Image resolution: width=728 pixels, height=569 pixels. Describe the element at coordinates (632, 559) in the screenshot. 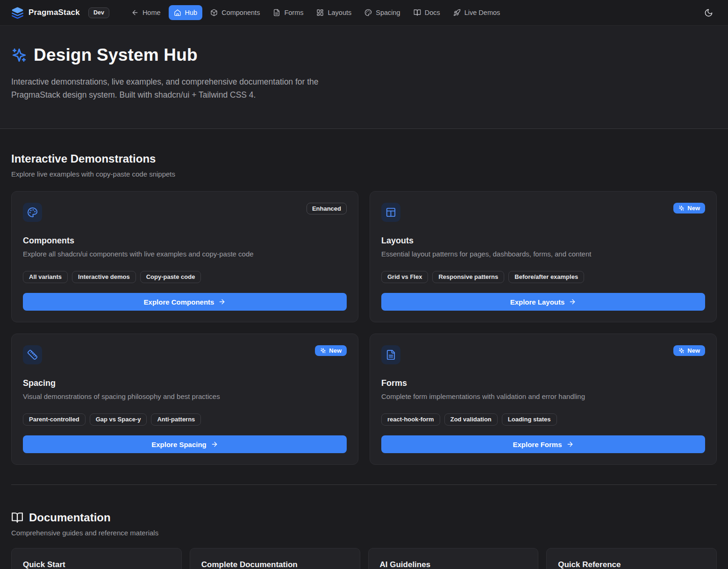

I see `doc-card-quick-reference: Quick Reference Cheat sheet for lookups` at that location.